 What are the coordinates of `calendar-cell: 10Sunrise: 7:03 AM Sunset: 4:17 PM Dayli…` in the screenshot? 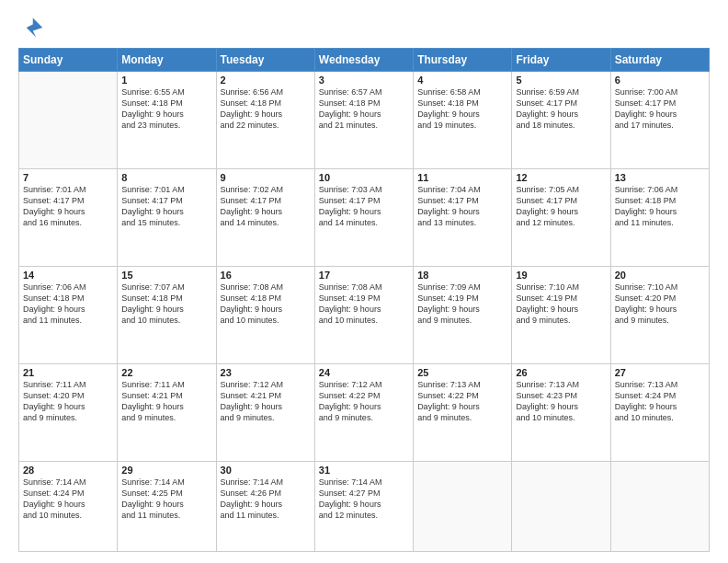 It's located at (364, 217).